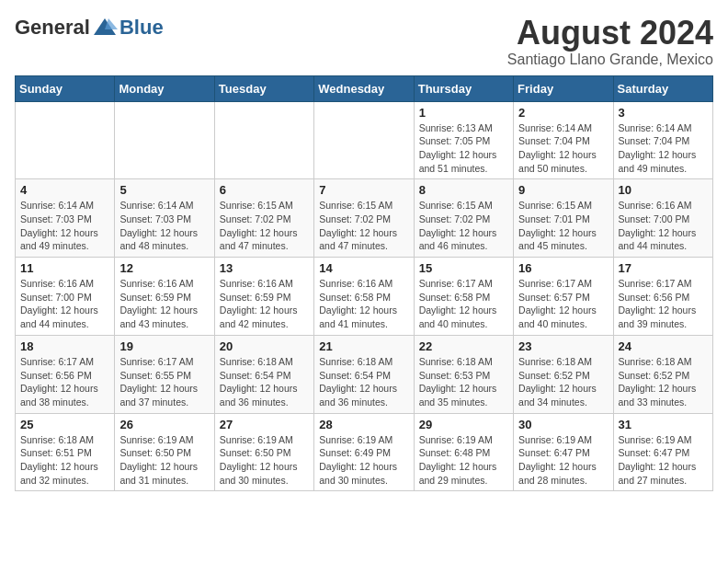  What do you see at coordinates (664, 112) in the screenshot?
I see `day-number: 3` at bounding box center [664, 112].